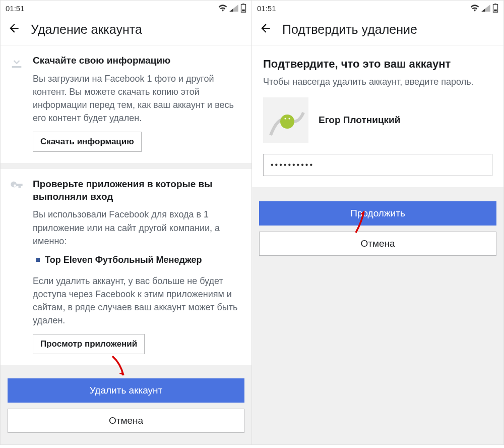 Image resolution: width=504 pixels, height=448 pixels. What do you see at coordinates (38, 260) in the screenshot?
I see `bullet-icon` at bounding box center [38, 260].